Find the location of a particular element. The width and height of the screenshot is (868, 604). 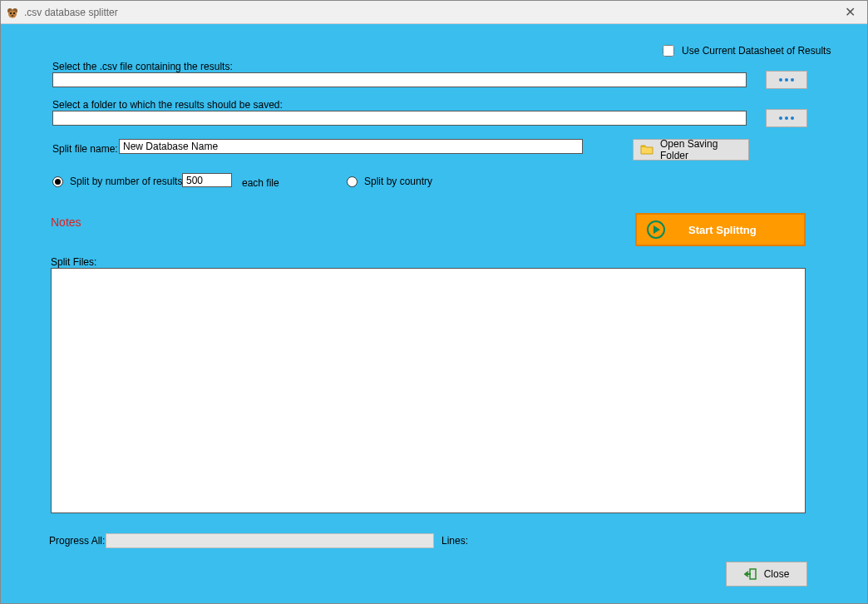

browse-folder-button is located at coordinates (787, 118).